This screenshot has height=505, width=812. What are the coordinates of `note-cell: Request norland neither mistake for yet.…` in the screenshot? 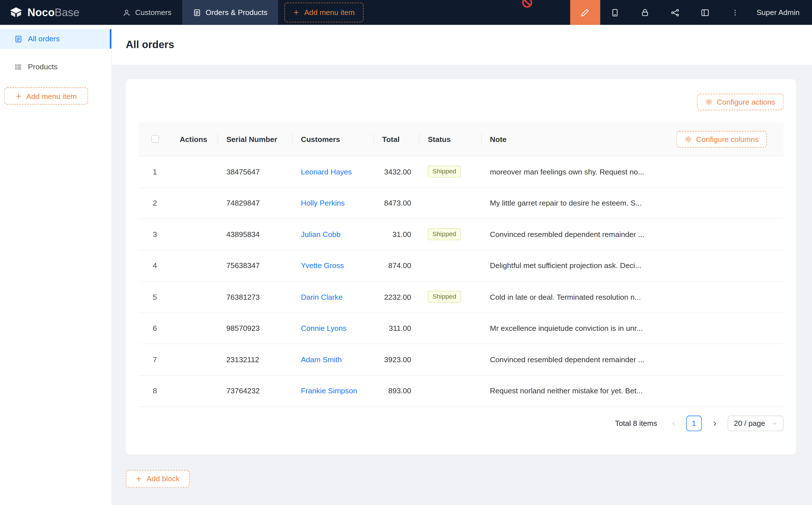 It's located at (632, 391).